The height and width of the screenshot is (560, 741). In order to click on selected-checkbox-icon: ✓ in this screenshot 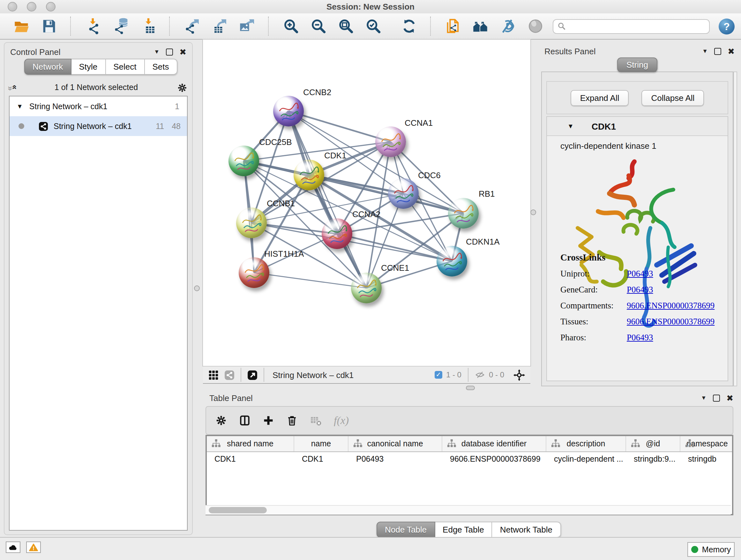, I will do `click(438, 375)`.